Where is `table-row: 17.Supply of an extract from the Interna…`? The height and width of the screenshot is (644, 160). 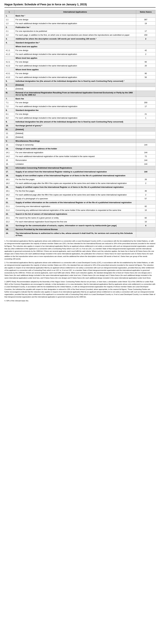
table-row: 17.Supply of an extract from the Interna… is located at coordinates (80, 172).